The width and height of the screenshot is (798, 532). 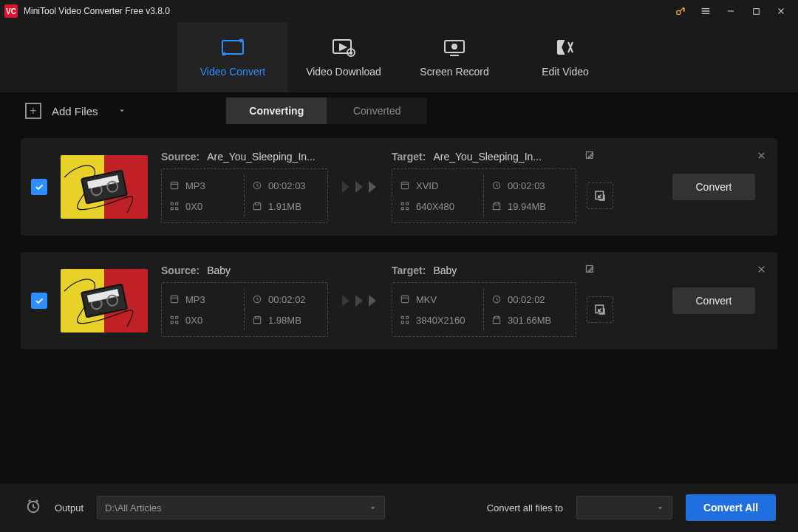 I want to click on source-size: 1.91MB, so click(x=285, y=207).